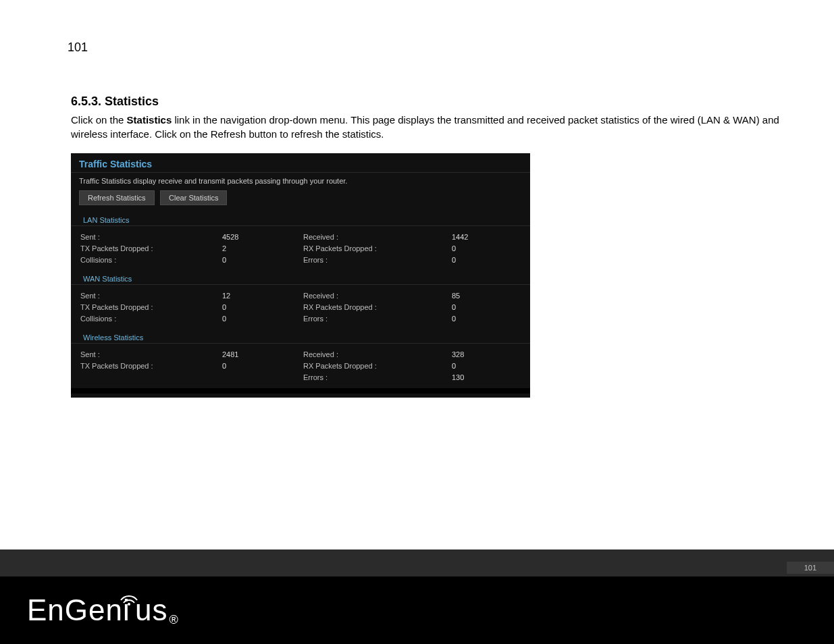 This screenshot has width=834, height=644. I want to click on lan-tx-dropped-label: TX Packets Dropped :, so click(145, 248).